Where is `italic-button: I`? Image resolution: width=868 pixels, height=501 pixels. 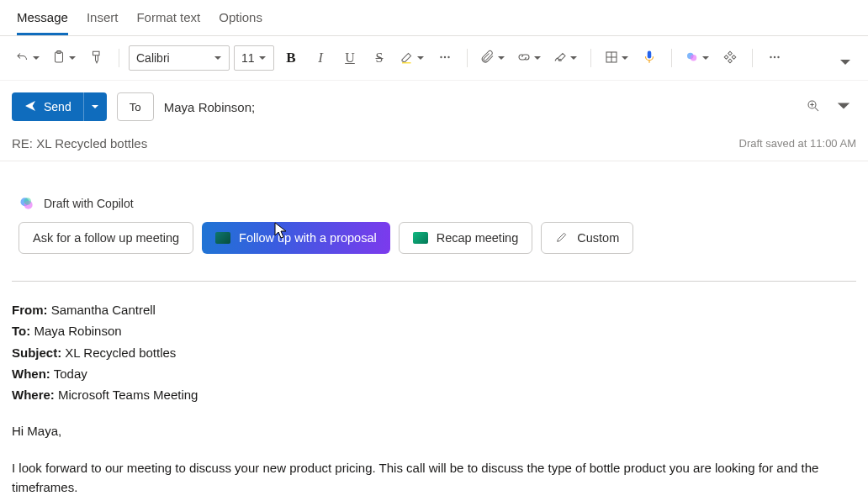 italic-button: I is located at coordinates (320, 58).